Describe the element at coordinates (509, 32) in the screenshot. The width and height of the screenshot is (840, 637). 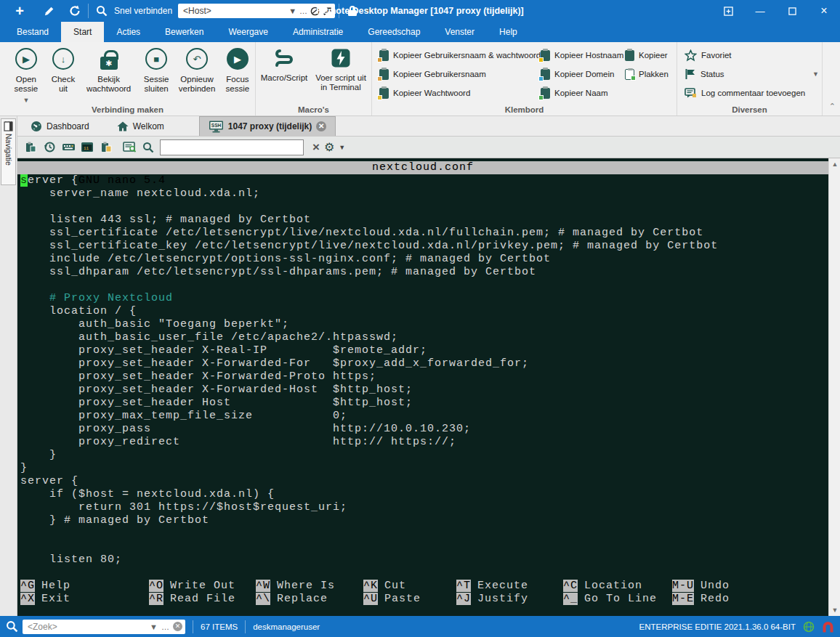
I see `menu-help: Help` at that location.